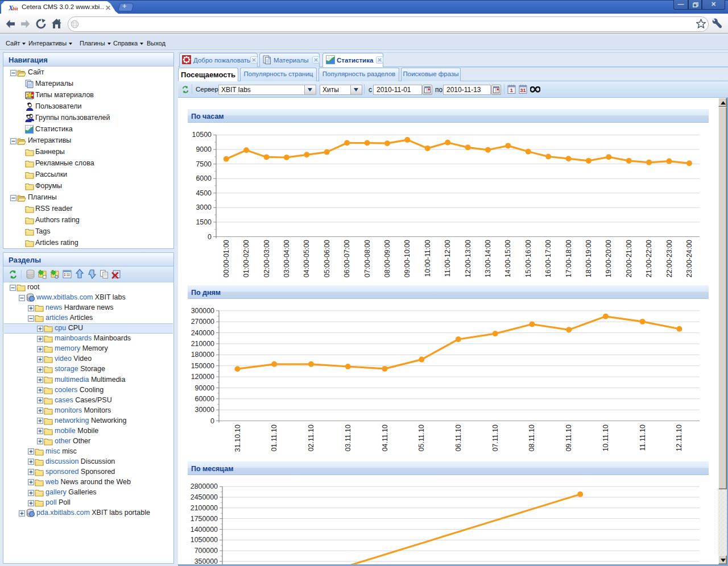  I want to click on svg-text: 18:00-19:00, so click(589, 259).